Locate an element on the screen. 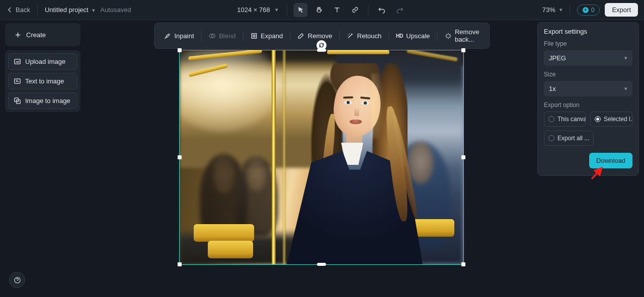  blend-button: Blend is located at coordinates (222, 36).